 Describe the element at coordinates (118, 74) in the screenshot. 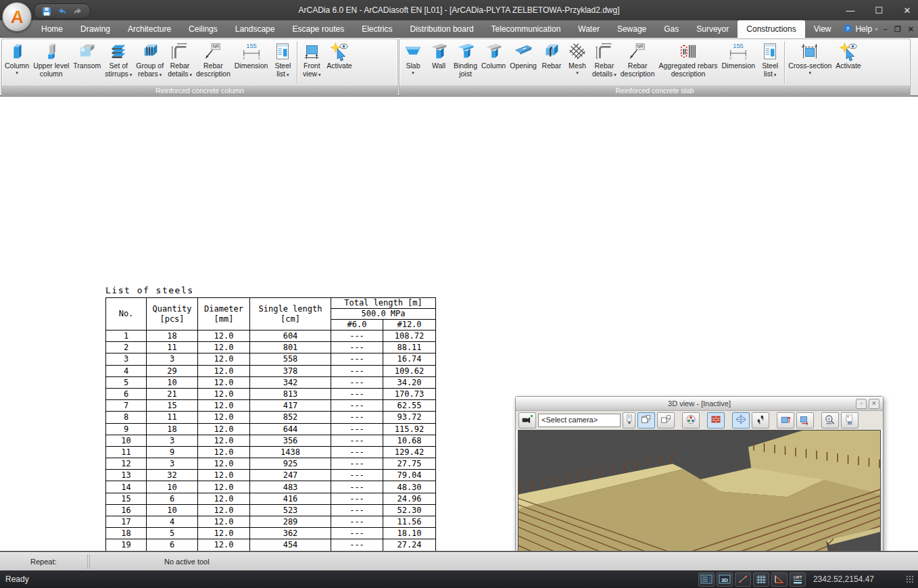

I see `ribbon-button-label: stirrups ▾` at that location.